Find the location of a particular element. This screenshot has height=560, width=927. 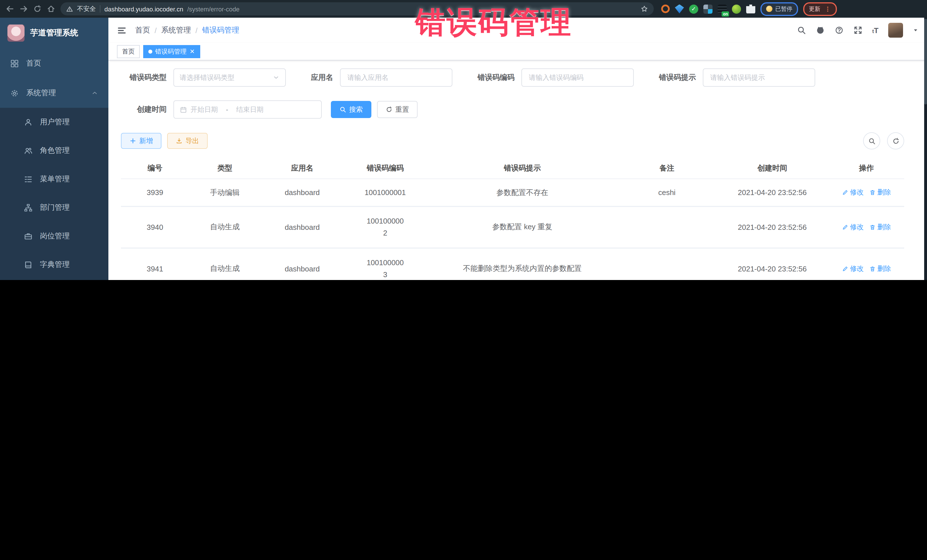

reload-icon is located at coordinates (38, 9).